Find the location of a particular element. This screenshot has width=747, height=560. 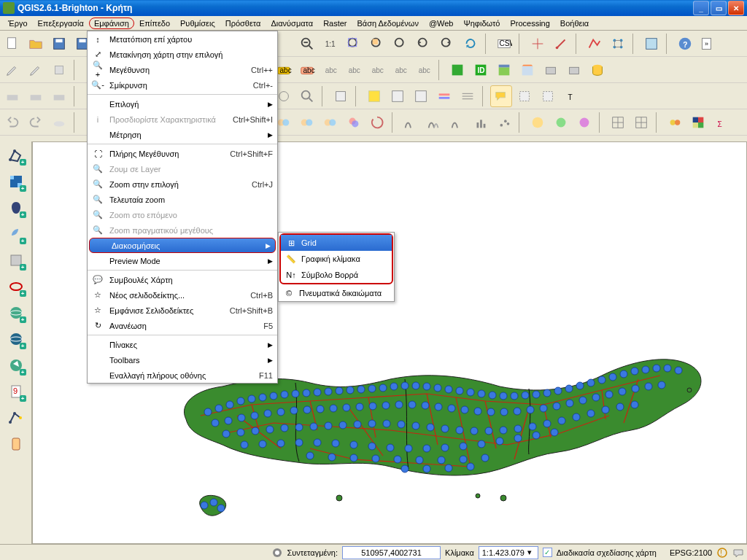

tool-t2 is located at coordinates (561, 44).